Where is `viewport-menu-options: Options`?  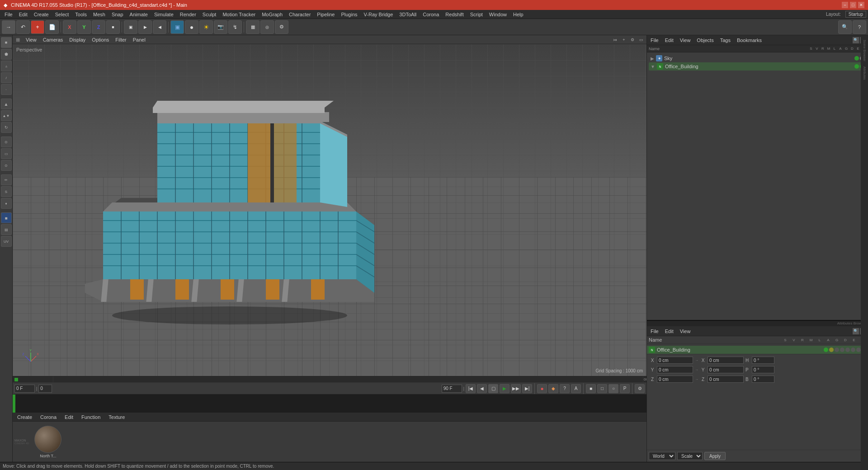
viewport-menu-options: Options is located at coordinates (100, 40).